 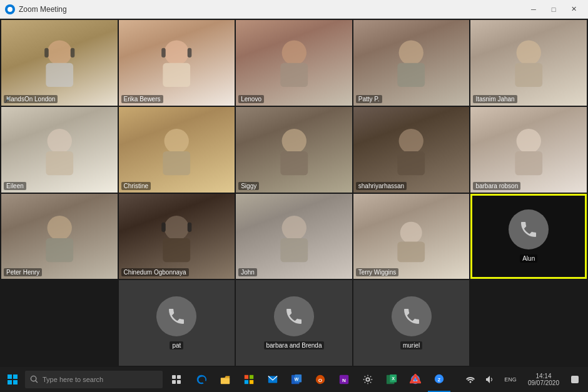 What do you see at coordinates (392, 379) in the screenshot?
I see `excel-button: X` at bounding box center [392, 379].